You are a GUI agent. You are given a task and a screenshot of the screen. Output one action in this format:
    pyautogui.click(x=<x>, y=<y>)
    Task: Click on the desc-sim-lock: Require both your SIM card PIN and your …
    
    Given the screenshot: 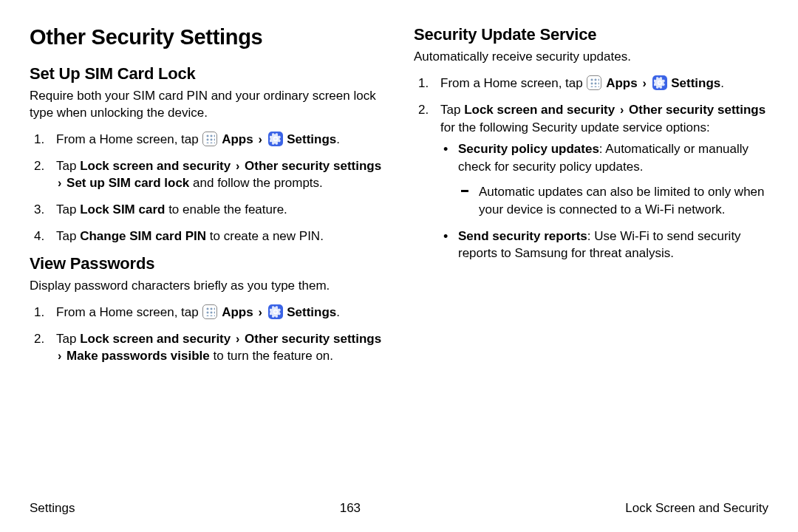 What is the action you would take?
    pyautogui.click(x=207, y=105)
    